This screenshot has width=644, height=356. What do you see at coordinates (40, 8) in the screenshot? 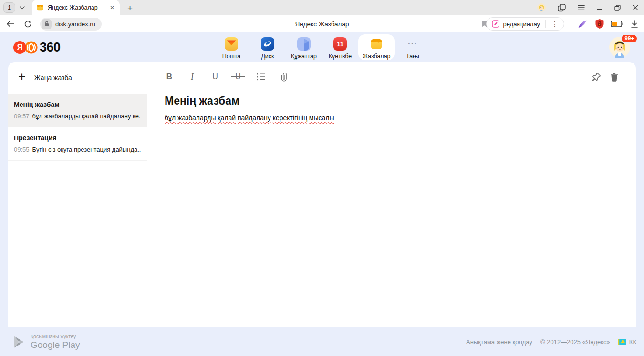
I see `notes-favicon-icon` at bounding box center [40, 8].